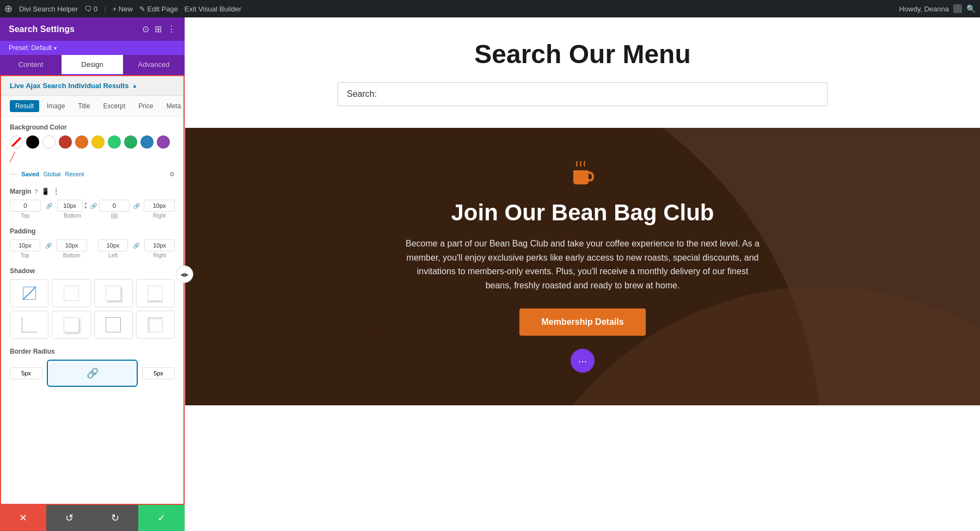 The height and width of the screenshot is (531, 980). I want to click on redo-button: ↻, so click(115, 518).